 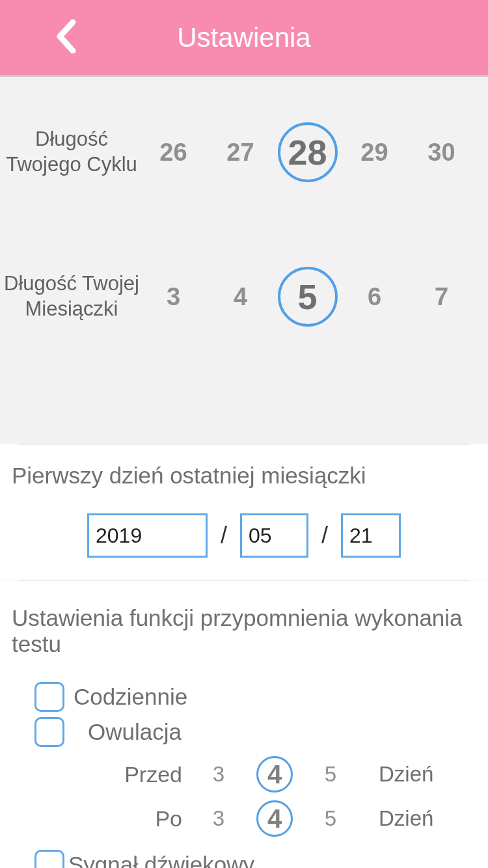 What do you see at coordinates (244, 38) in the screenshot?
I see `app-header: Ustawienia` at bounding box center [244, 38].